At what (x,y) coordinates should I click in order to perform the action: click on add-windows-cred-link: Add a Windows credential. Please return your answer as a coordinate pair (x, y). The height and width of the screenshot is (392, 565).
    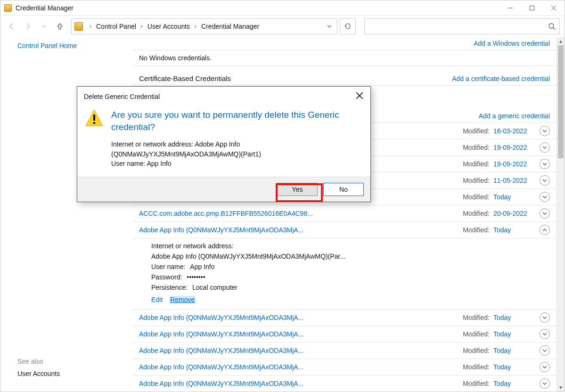
    Looking at the image, I should click on (512, 43).